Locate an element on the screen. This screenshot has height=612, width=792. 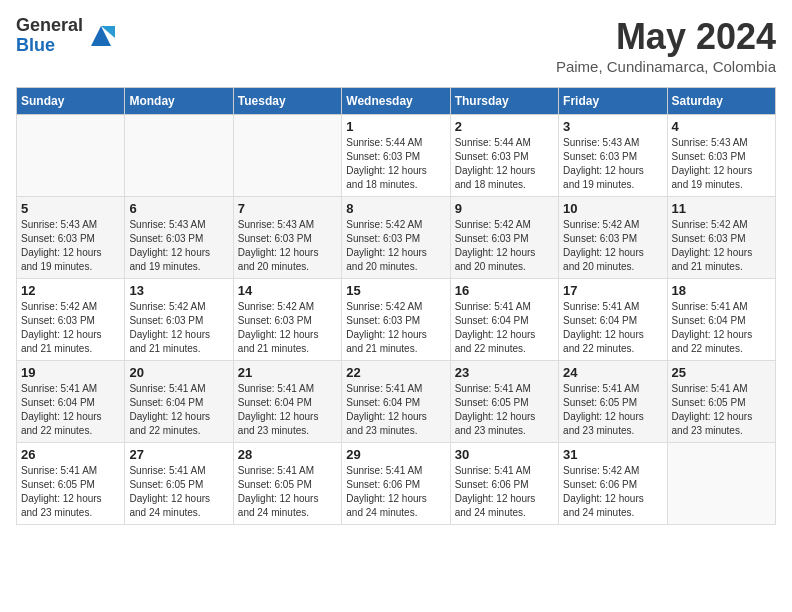
day-number: 18 is located at coordinates (722, 290).